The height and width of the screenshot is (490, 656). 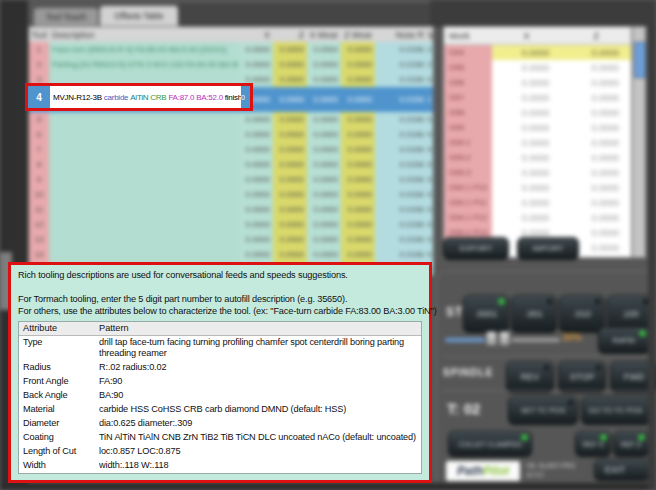 I want to click on ref-x-button: REF X, so click(x=593, y=444).